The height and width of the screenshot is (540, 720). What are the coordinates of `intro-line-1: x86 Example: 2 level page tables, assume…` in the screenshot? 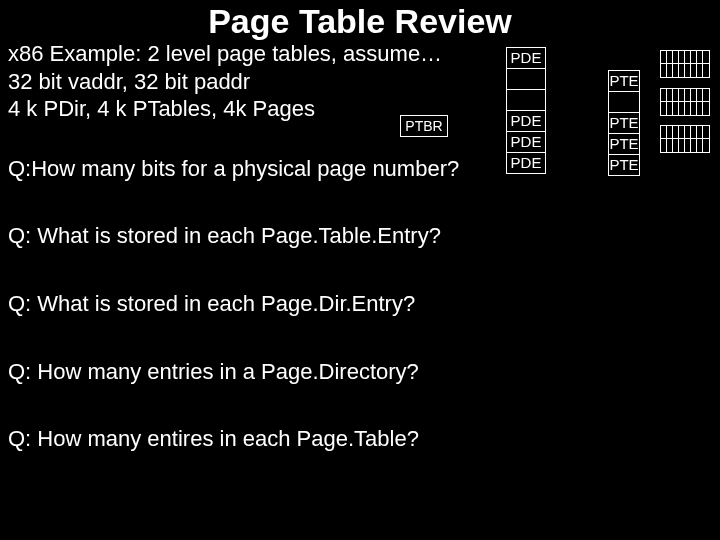 It's located at (225, 54).